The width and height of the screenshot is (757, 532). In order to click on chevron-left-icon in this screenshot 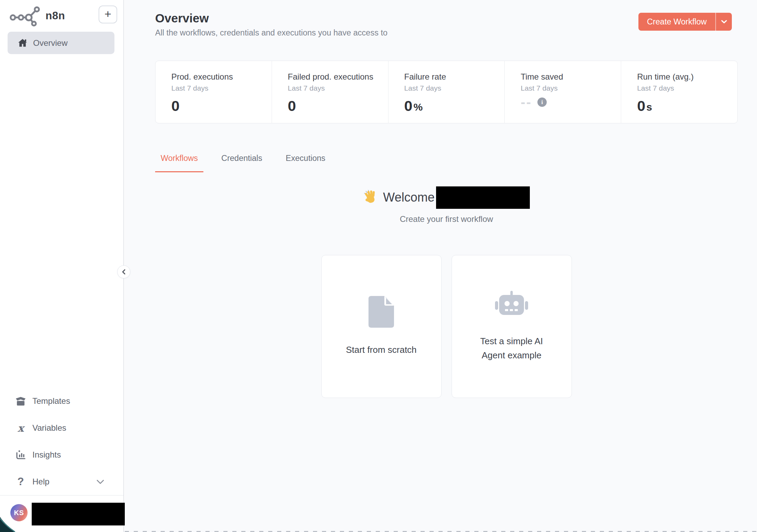, I will do `click(124, 272)`.